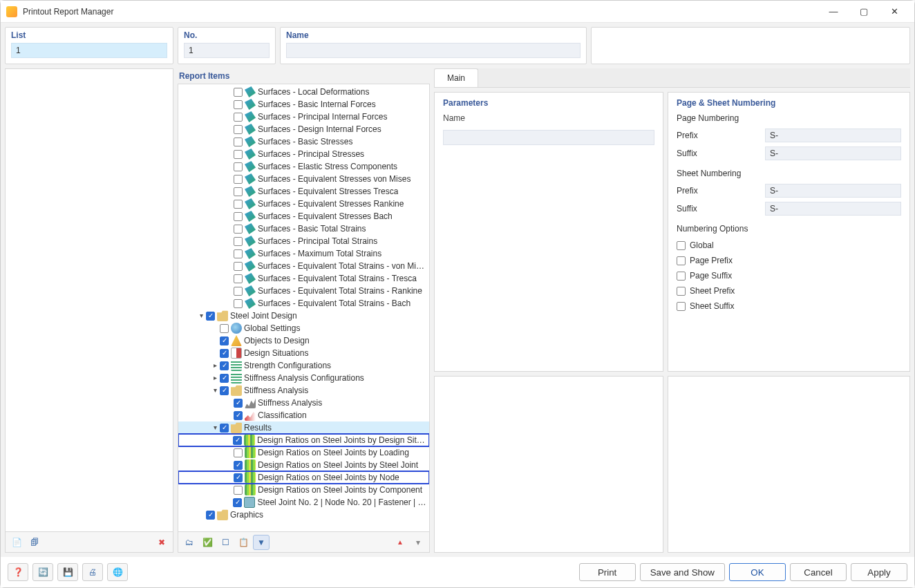  Describe the element at coordinates (304, 229) in the screenshot. I see `tree-row: Surfaces - Basic Total Strains` at that location.